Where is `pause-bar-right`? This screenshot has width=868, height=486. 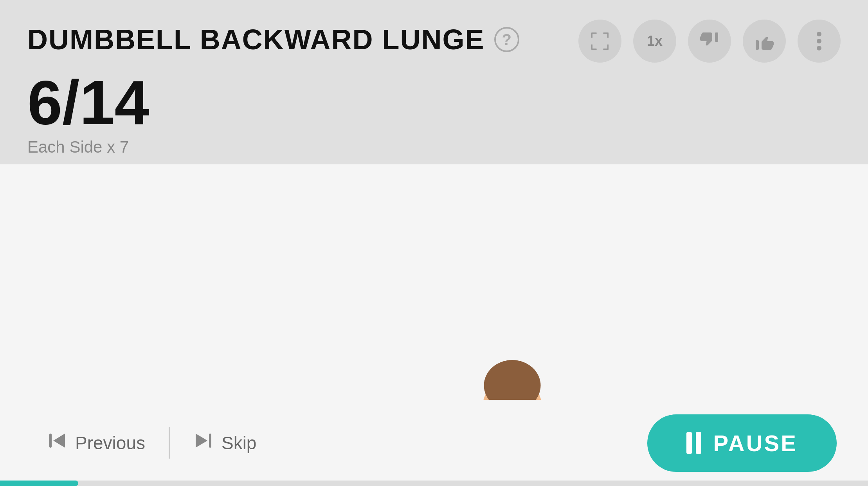 pause-bar-right is located at coordinates (699, 443).